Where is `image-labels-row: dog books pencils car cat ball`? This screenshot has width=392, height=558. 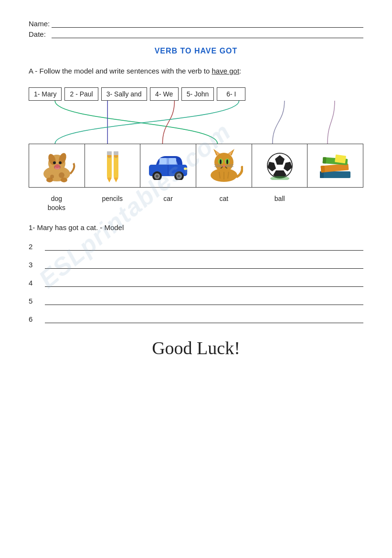
image-labels-row: dog books pencils car cat ball is located at coordinates (196, 202).